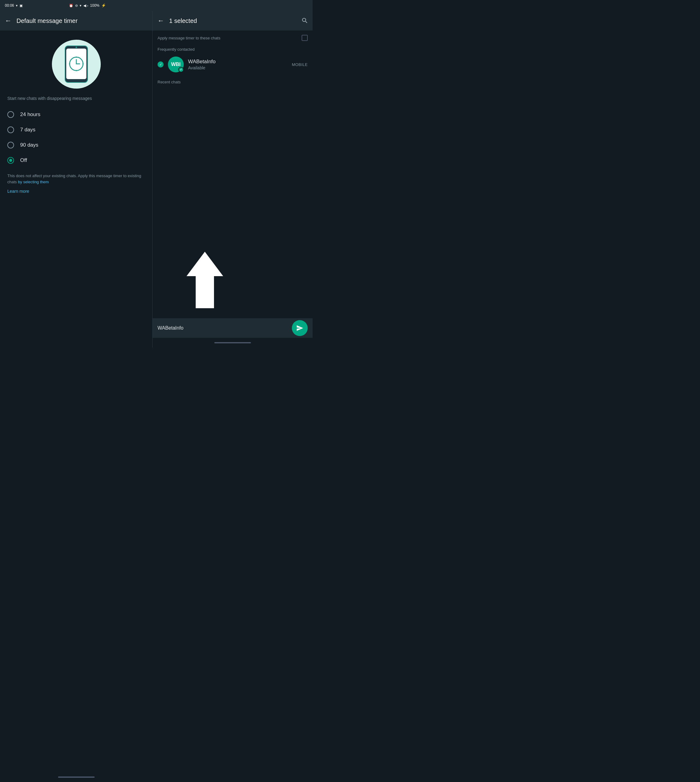 This screenshot has width=700, height=782. What do you see at coordinates (233, 328) in the screenshot?
I see `bottom-bar: WABetaInfo` at bounding box center [233, 328].